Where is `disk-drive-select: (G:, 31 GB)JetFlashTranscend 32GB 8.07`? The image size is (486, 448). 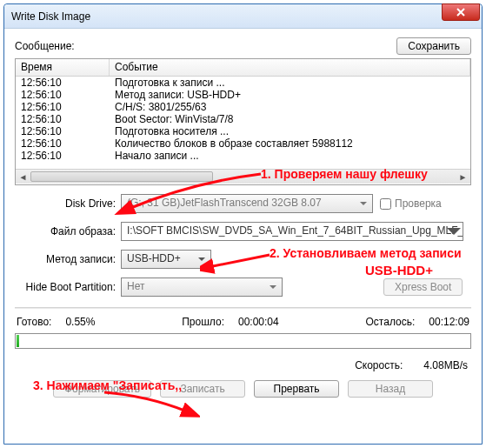 disk-drive-select: (G:, 31 GB)JetFlashTranscend 32GB 8.07 is located at coordinates (247, 204).